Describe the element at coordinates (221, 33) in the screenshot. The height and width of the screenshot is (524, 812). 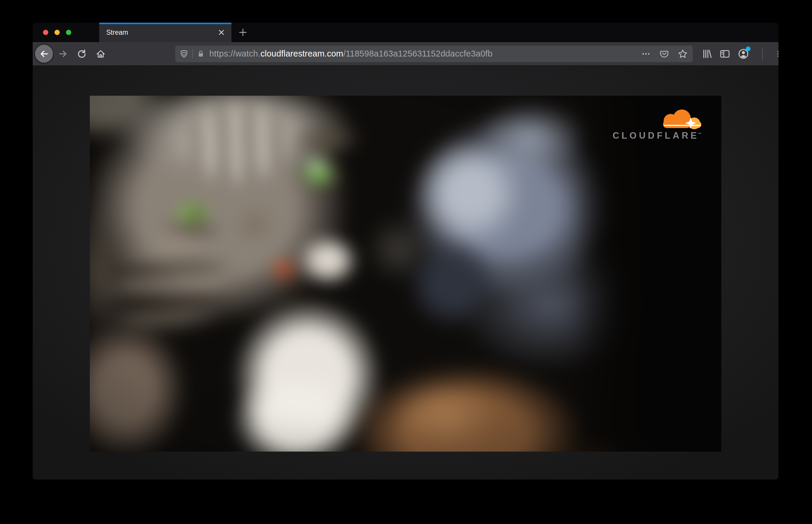
I see `tab-close-button` at that location.